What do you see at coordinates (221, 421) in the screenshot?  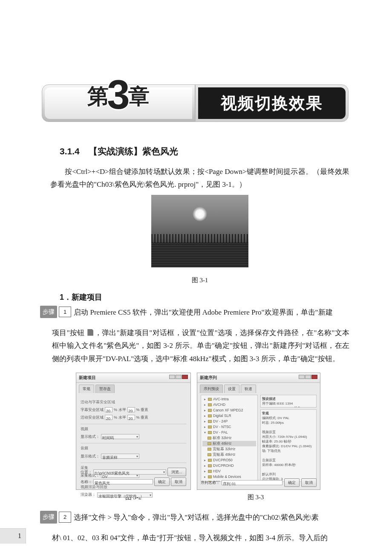 I see `tree-item-label: DV - 24P` at bounding box center [221, 421].